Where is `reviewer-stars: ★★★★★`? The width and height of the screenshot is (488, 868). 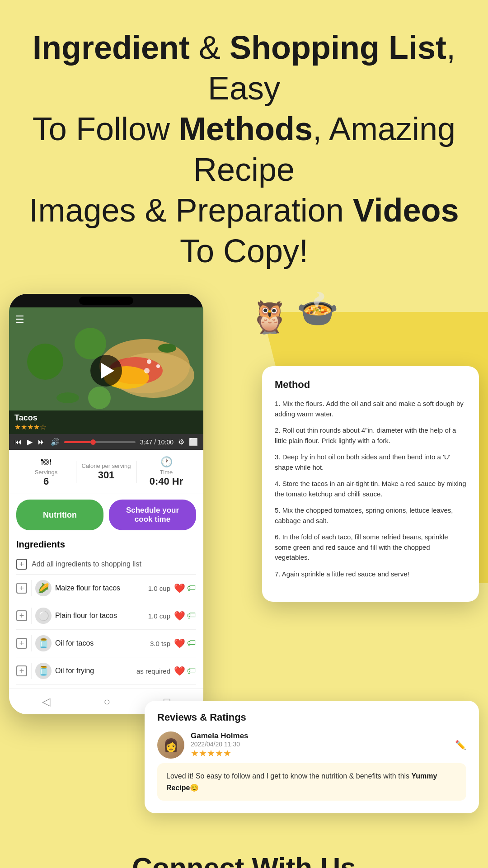
reviewer-stars: ★★★★★ is located at coordinates (320, 753).